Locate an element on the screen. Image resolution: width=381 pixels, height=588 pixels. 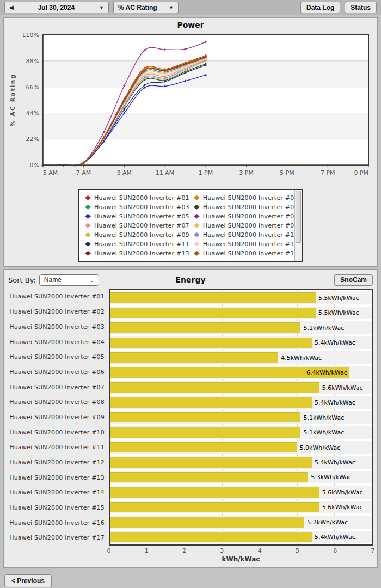
energy-row-label: Huawei SUN2000 Inverter #05 is located at coordinates (59, 357).